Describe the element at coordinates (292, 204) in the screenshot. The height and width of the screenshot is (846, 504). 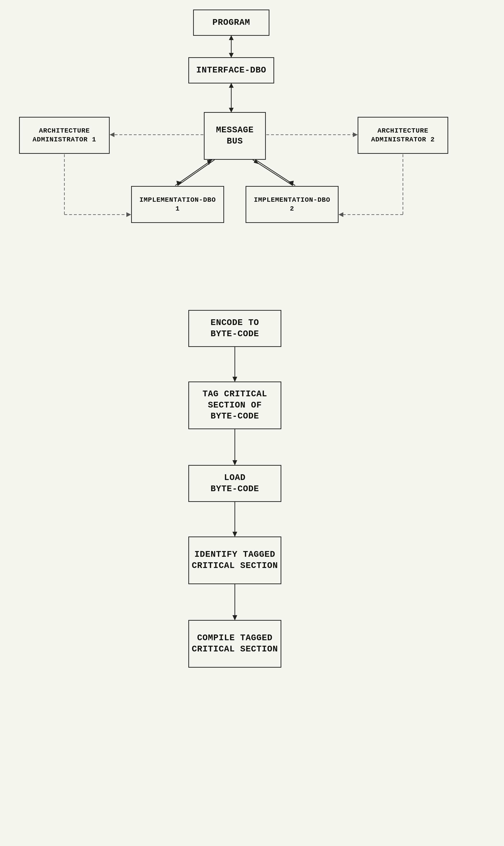
I see `impl-dbo-2-label: IMPLEMENTATION-DBO 2` at that location.